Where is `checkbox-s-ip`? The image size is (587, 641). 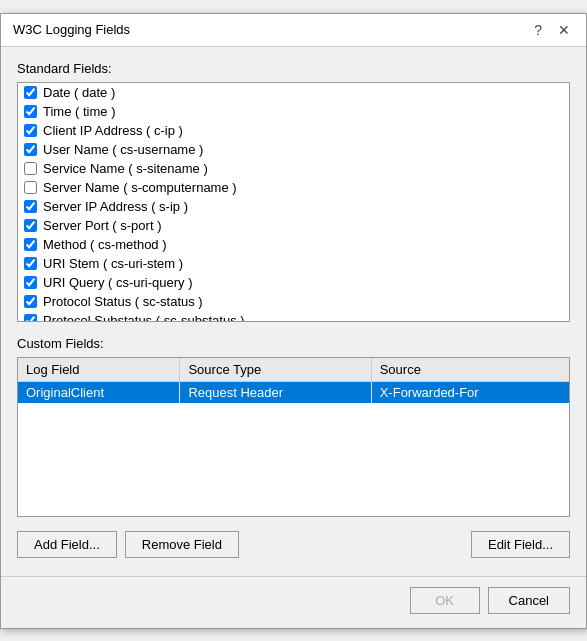
checkbox-s-ip is located at coordinates (30, 206).